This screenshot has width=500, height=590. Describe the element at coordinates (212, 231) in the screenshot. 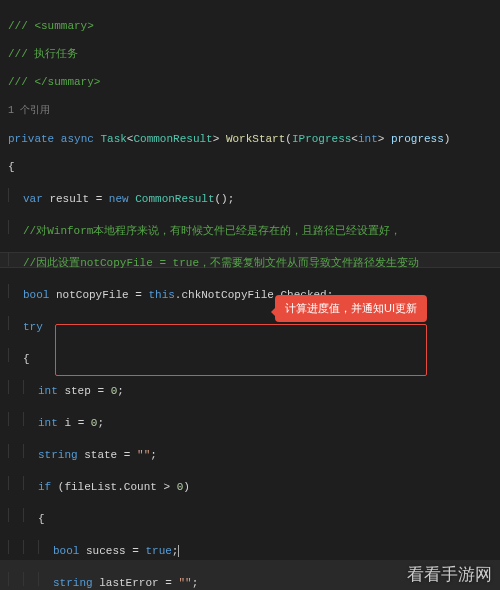

I see `code-comment: //对Winform本地程序来说，有时候文件已经是存在的，且路径已经设置好，` at that location.